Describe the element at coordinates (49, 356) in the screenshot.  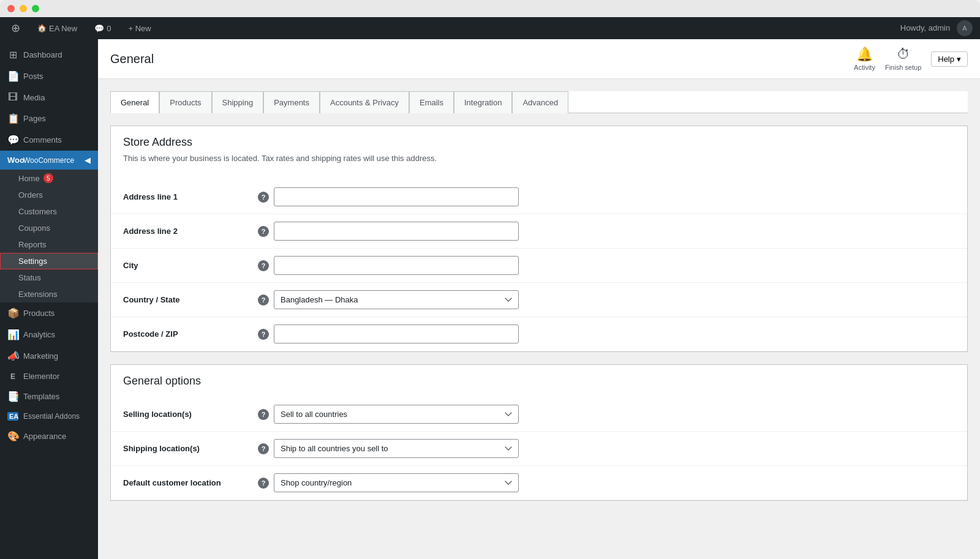
I see `sidebar-item-marketing: 📣 Marketing` at that location.